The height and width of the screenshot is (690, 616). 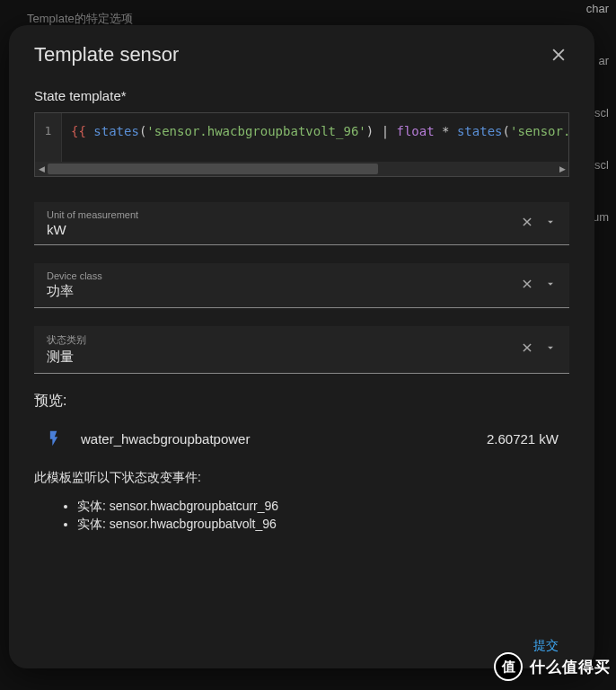 What do you see at coordinates (41, 169) in the screenshot?
I see `scroll-left-arrow: ◀` at bounding box center [41, 169].